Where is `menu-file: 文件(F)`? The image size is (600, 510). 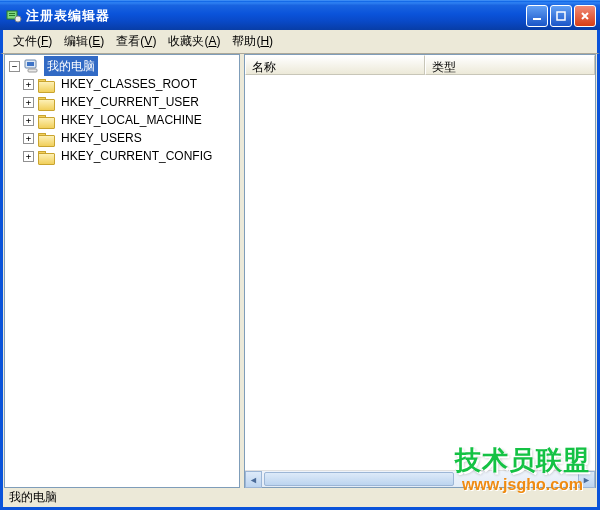 menu-file: 文件(F) is located at coordinates (32, 42).